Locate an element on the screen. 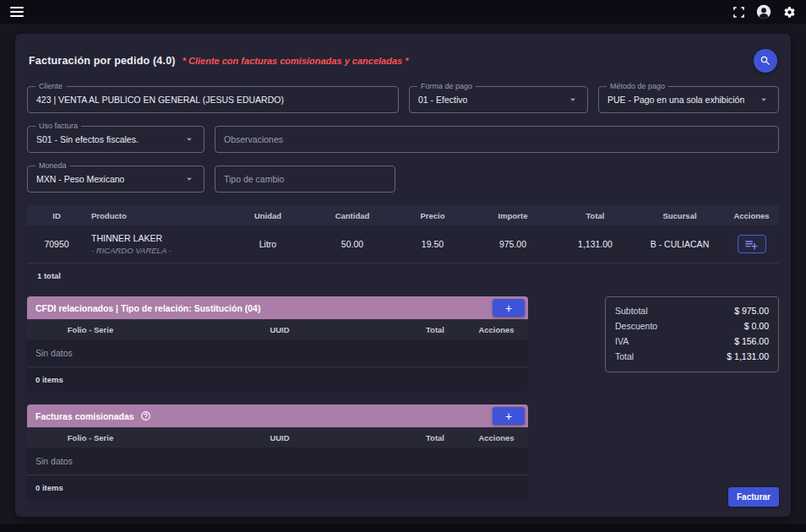 This screenshot has height=532, width=806. descuento-row: Descuento $ 0.00 is located at coordinates (692, 326).